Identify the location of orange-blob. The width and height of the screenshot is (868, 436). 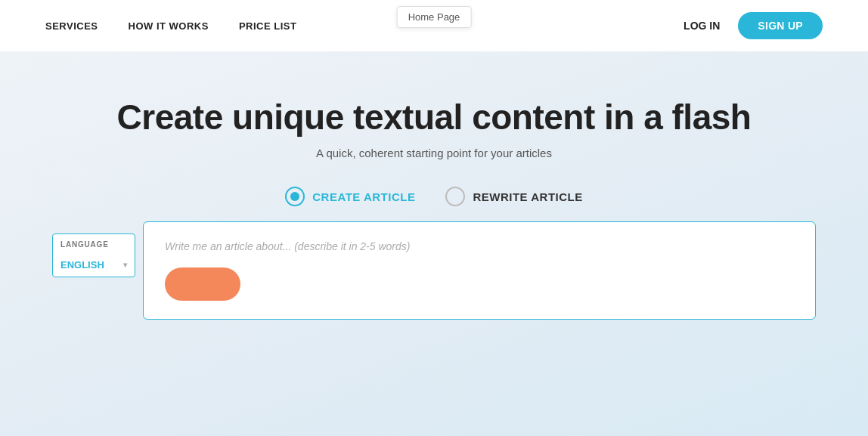
(203, 284).